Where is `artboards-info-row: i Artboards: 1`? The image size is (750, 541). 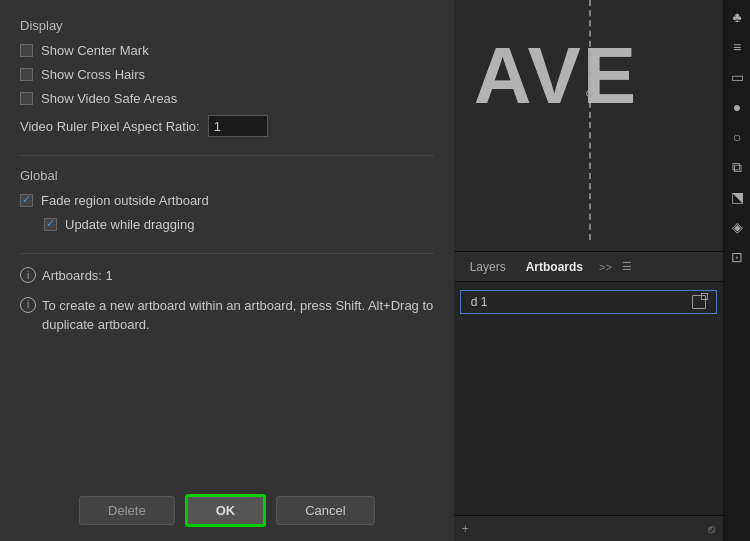 artboards-info-row: i Artboards: 1 is located at coordinates (227, 276).